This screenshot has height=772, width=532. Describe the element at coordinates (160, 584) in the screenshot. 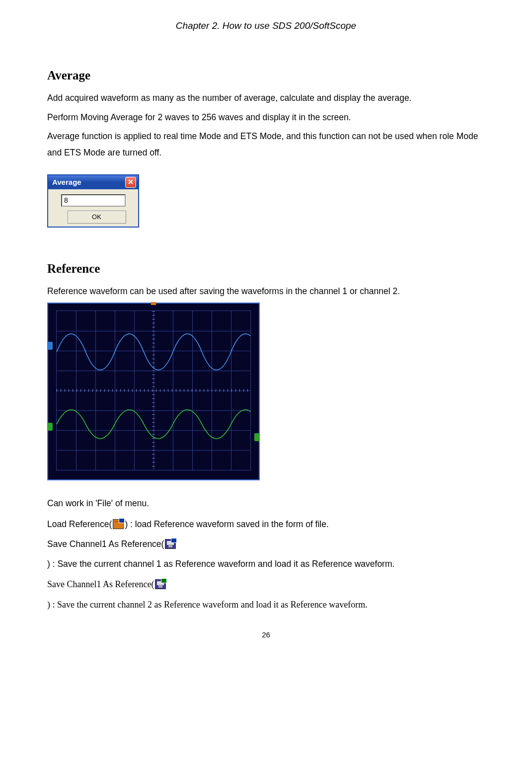

I see `save-waveform-ch2-icon` at that location.